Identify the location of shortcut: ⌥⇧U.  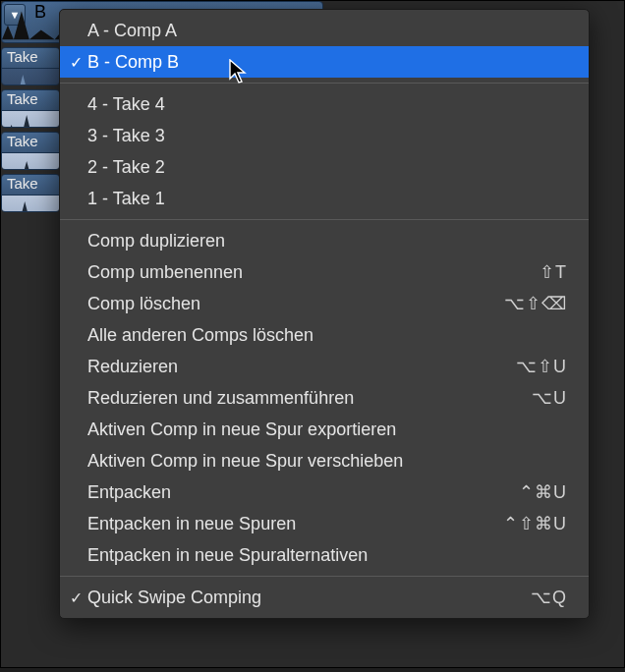
(541, 366).